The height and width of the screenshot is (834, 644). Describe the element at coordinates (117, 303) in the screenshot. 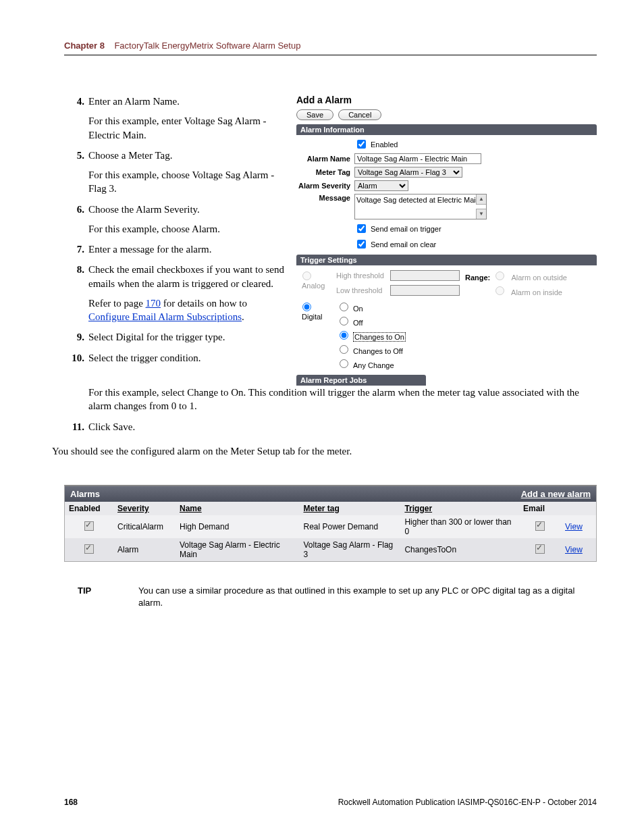

I see `step-sub-pre: Refer to page` at that location.